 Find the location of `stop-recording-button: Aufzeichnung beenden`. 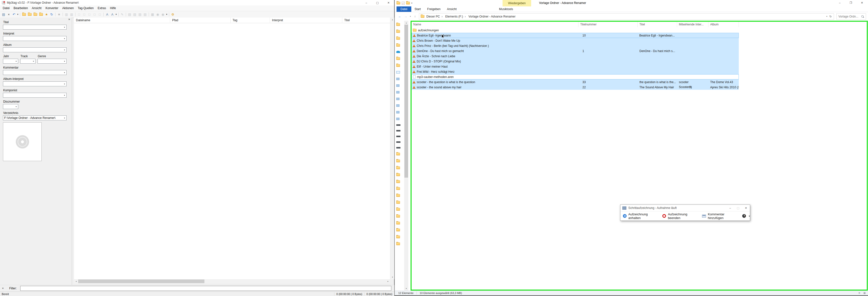

stop-recording-button: Aufzeichnung beenden is located at coordinates (679, 216).